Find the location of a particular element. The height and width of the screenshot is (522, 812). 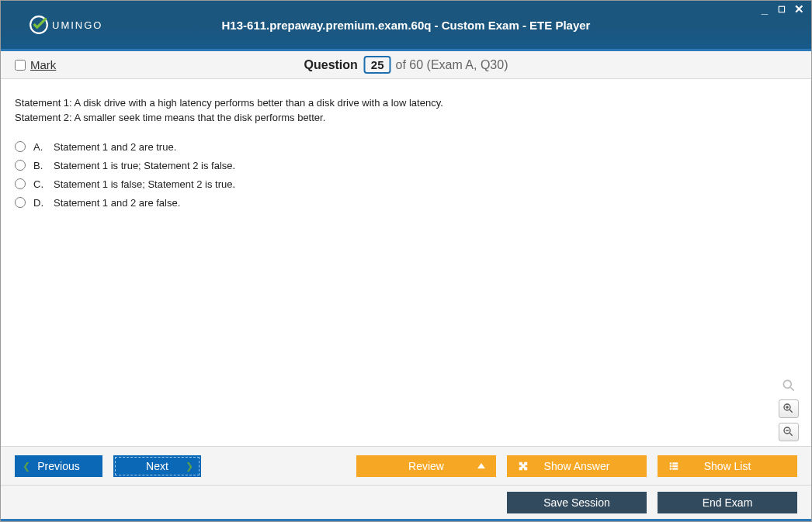

zoom-tools is located at coordinates (789, 409).